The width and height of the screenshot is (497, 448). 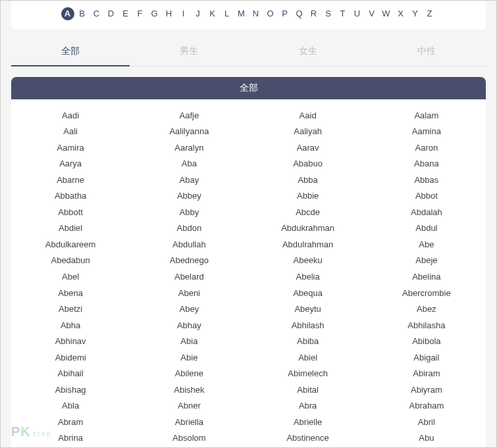 What do you see at coordinates (189, 116) in the screenshot?
I see `name-link: Aafje` at bounding box center [189, 116].